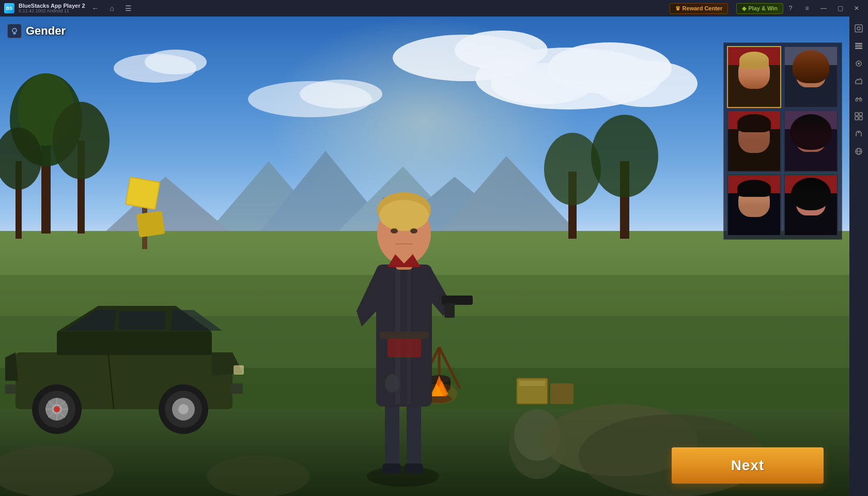  What do you see at coordinates (791, 8) in the screenshot?
I see `help-button: ?` at bounding box center [791, 8].